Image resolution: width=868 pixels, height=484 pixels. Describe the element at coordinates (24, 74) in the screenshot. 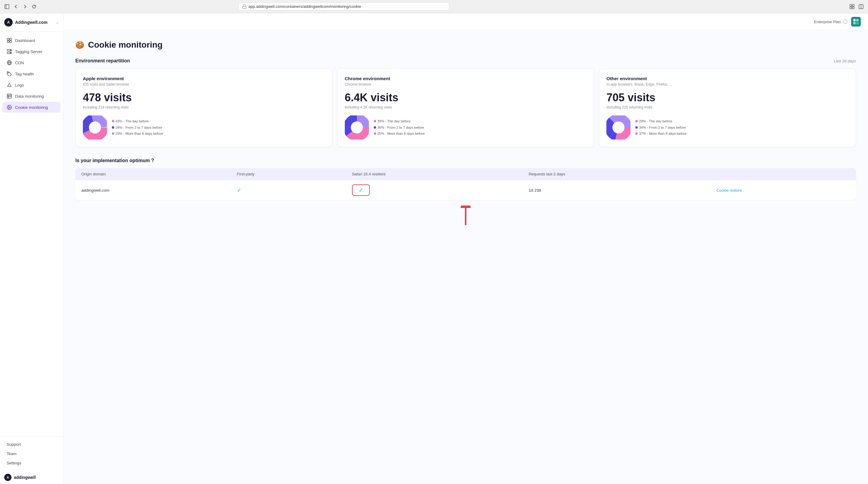

I see `sidebar-item-tag-health-label: Tag health` at that location.